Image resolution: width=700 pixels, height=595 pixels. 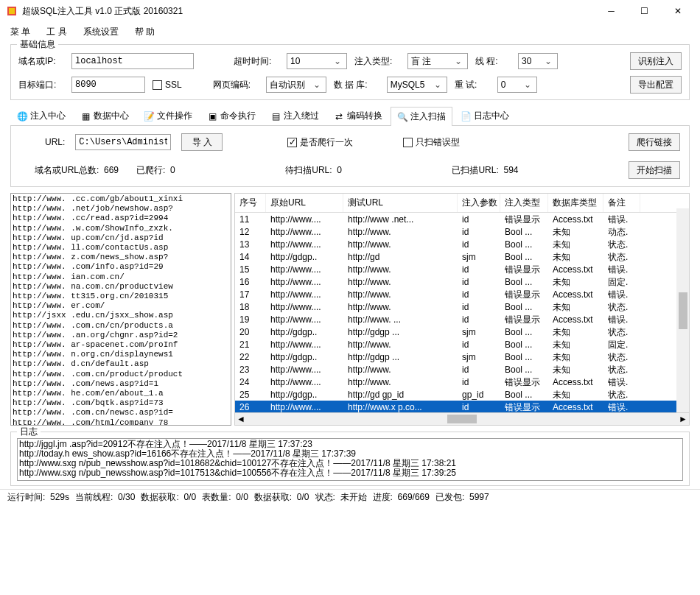 I want to click on url-item: http://www. na.com.cn/productview, so click(x=121, y=287).